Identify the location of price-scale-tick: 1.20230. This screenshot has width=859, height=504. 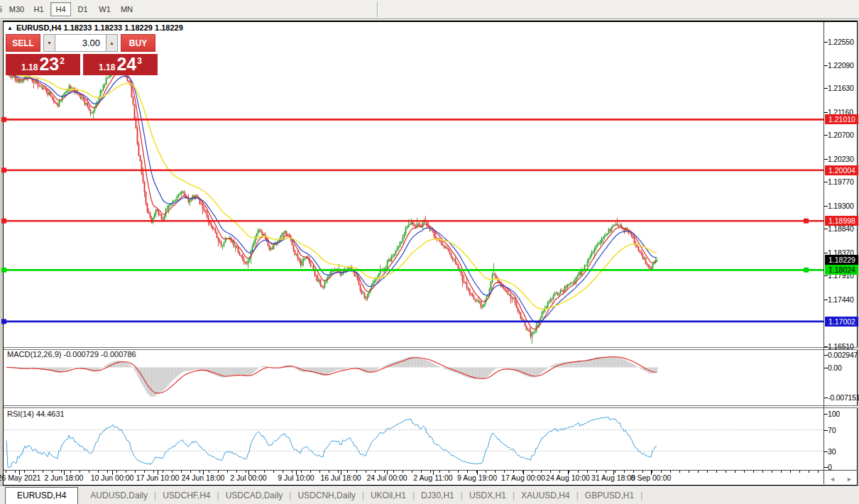
(841, 159).